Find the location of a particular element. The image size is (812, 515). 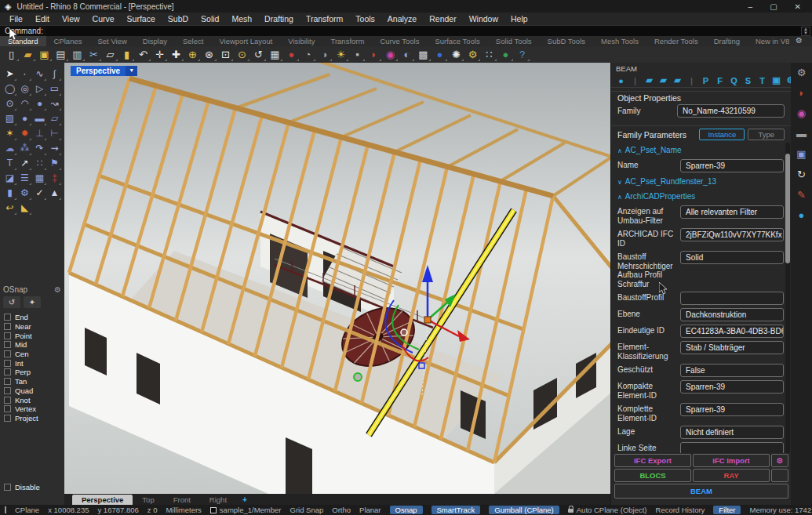

joint-icon: ⊥ is located at coordinates (39, 133).